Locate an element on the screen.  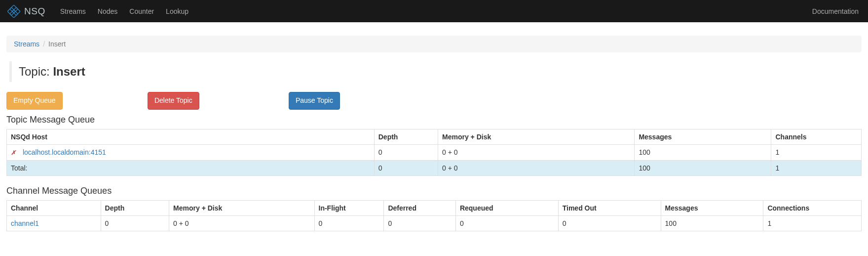
table-row: channel1 0 0 + 0 0 0 0 0 100 1 is located at coordinates (434, 223).